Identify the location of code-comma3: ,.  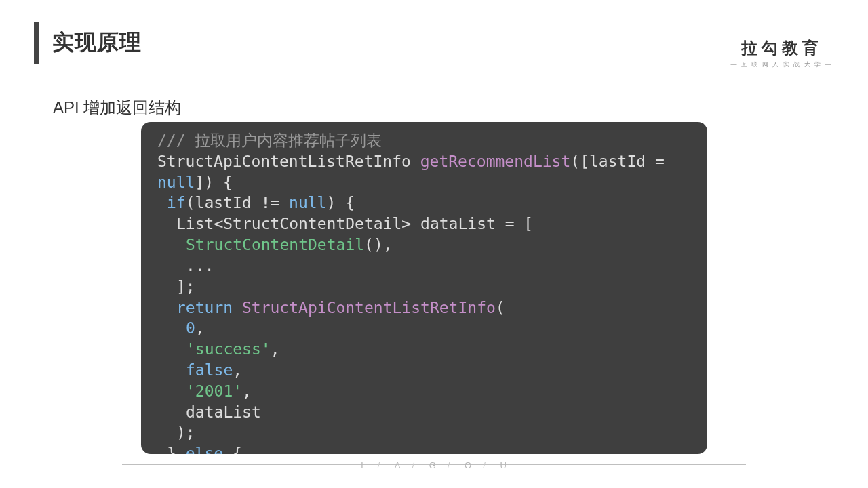
(275, 349).